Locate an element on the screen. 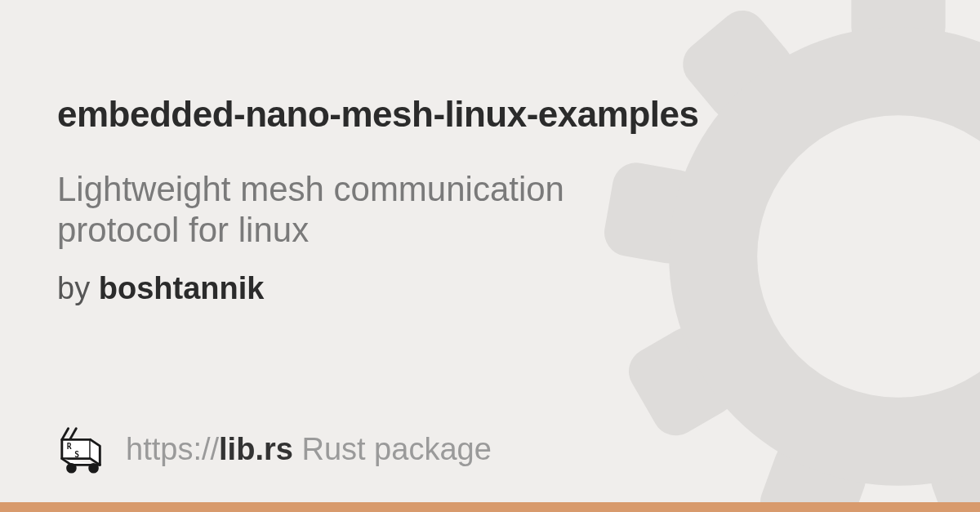  svg-text: R is located at coordinates (69, 446).